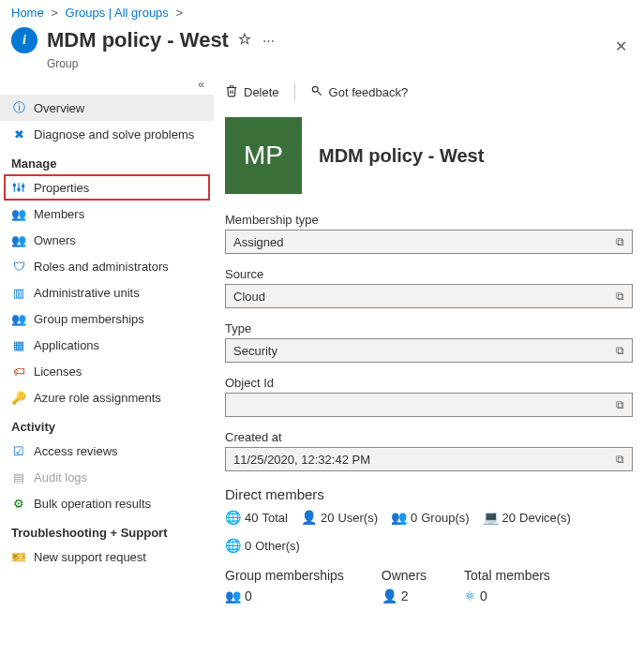 The image size is (644, 655). Describe the element at coordinates (107, 477) in the screenshot. I see `sidebar-item-audit-logs: ▤ Audit logs` at that location.